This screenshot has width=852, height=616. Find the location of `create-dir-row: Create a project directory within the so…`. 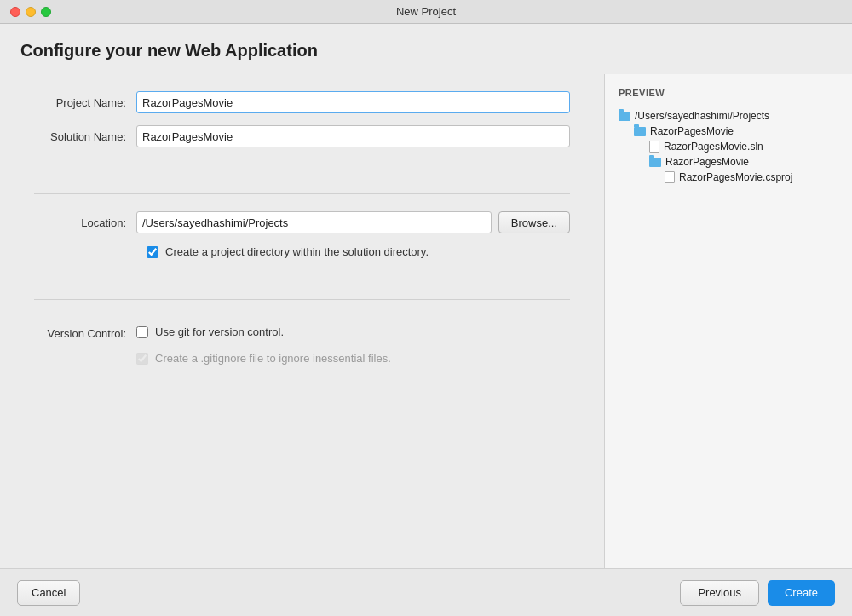

create-dir-row: Create a project directory within the so… is located at coordinates (358, 252).